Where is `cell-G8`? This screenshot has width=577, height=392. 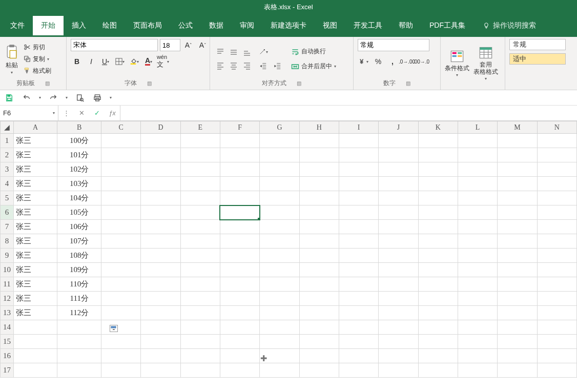
cell-G8 is located at coordinates (280, 241).